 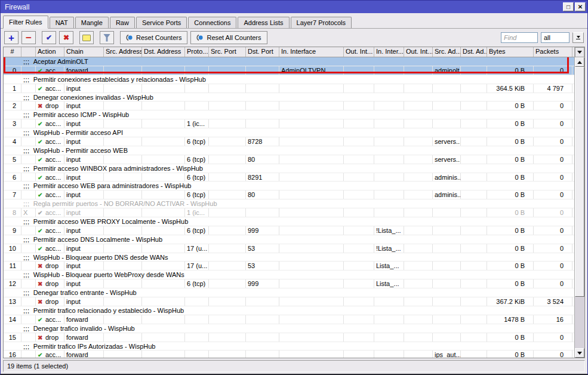 I want to click on rule-row-14: 14✔acc...forward1478 B16, so click(x=289, y=320).